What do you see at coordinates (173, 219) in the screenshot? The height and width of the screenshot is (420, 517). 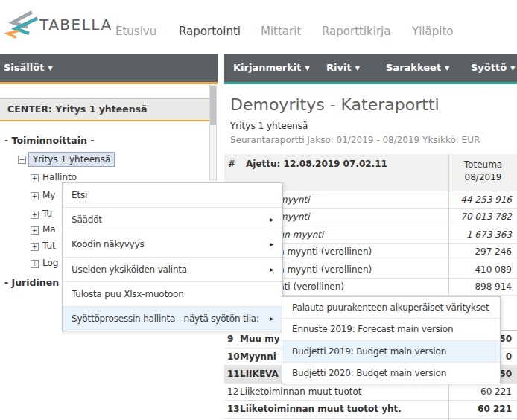 I see `menu-item-saadot: Säädöt ▸` at bounding box center [173, 219].